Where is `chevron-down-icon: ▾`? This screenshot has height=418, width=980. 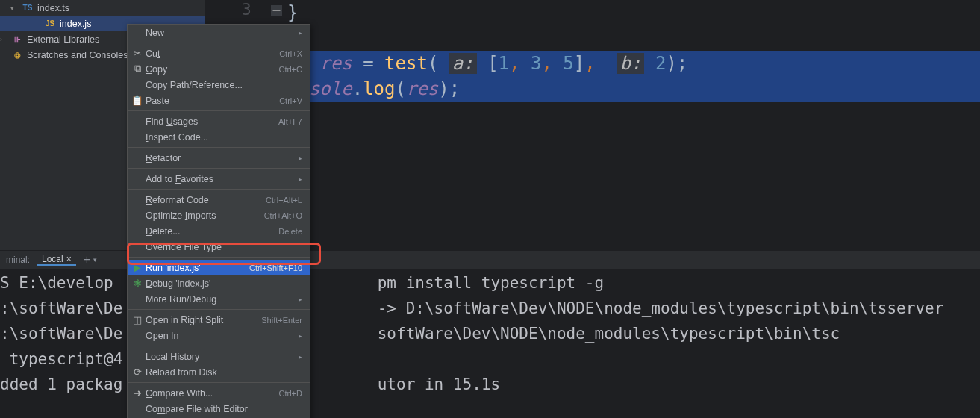 chevron-down-icon: ▾ is located at coordinates (96, 260).